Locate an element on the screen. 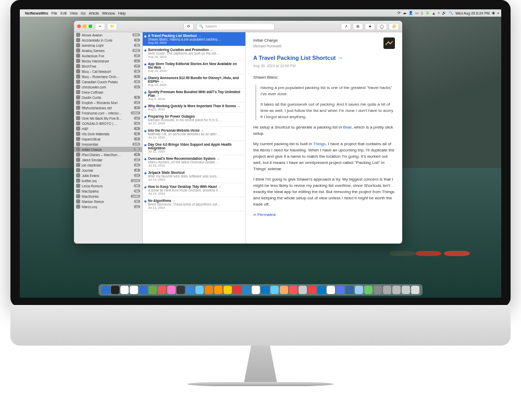 Image resolution: width=521 pixels, height=420 pixels. sidebar-feed-item: joe cieplinski40 is located at coordinates (108, 165).